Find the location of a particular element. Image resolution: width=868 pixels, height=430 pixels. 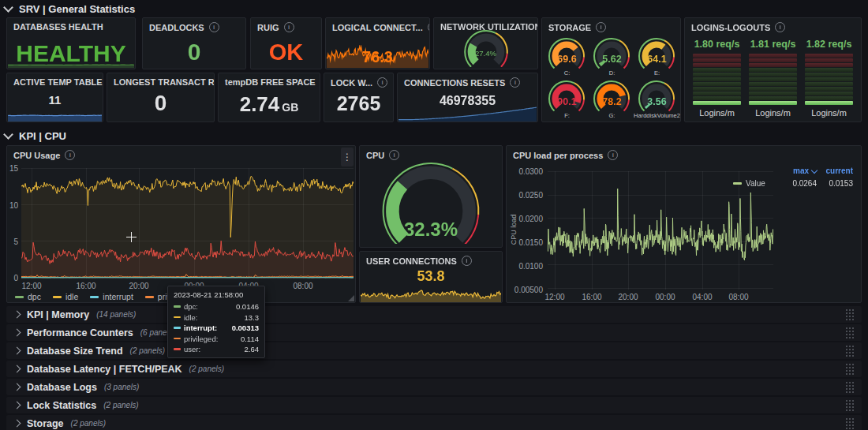

dashboard-row-header: SRV | General Statistics is located at coordinates (69, 9).